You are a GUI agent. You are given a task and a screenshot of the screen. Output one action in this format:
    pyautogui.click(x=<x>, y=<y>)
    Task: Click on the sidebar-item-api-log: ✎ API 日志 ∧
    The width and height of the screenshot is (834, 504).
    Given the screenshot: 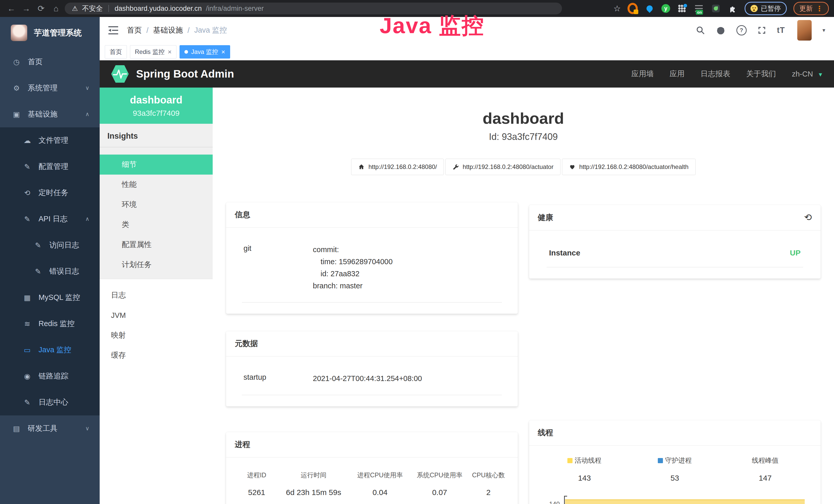 What is the action you would take?
    pyautogui.click(x=50, y=219)
    